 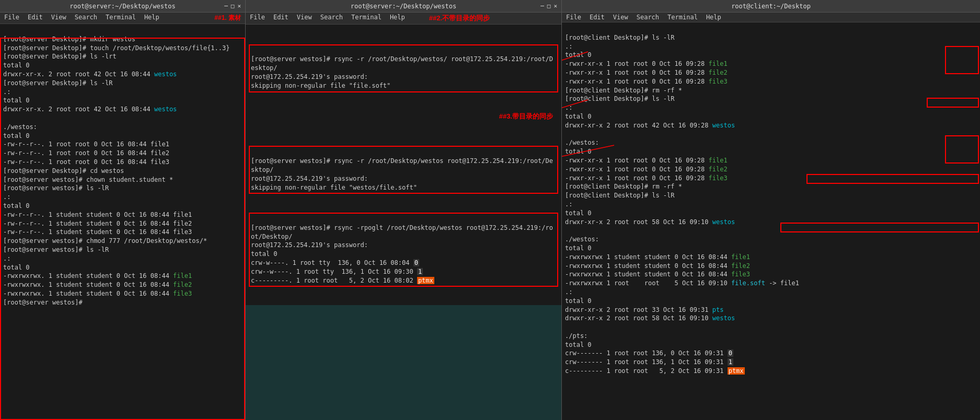 I want to click on line-drwxr-1: drwxr-xr-x. 2 root root 42 Oct 16 08:44 …, so click(x=90, y=74).